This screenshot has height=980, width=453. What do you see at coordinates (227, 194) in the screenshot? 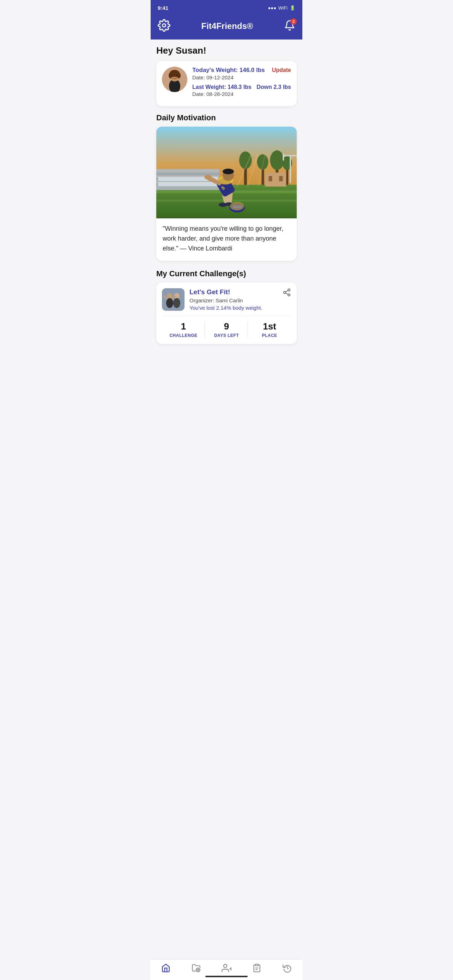
I see `motivation-card: 5` at bounding box center [227, 194].